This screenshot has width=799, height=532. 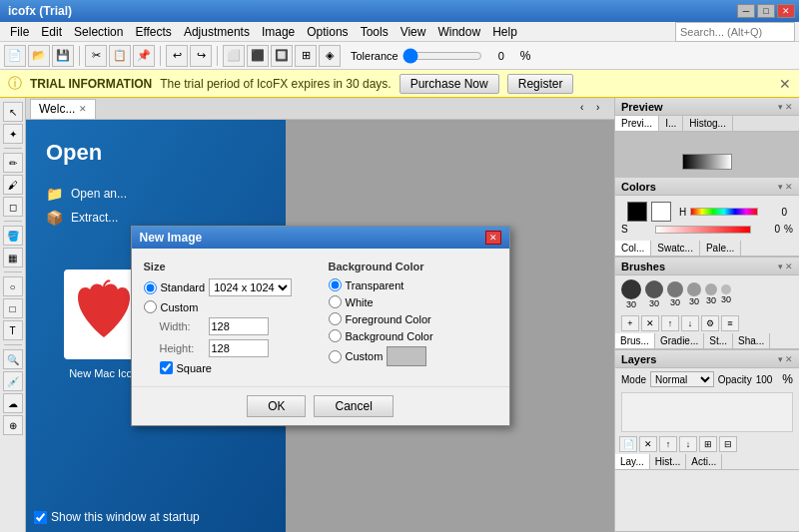 I want to click on menu-edit: Edit, so click(x=52, y=32).